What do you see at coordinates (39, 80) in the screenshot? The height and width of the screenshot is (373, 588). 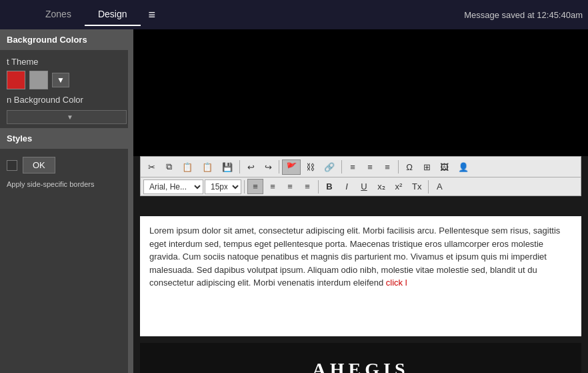 I see `color-swatch-gray` at bounding box center [39, 80].